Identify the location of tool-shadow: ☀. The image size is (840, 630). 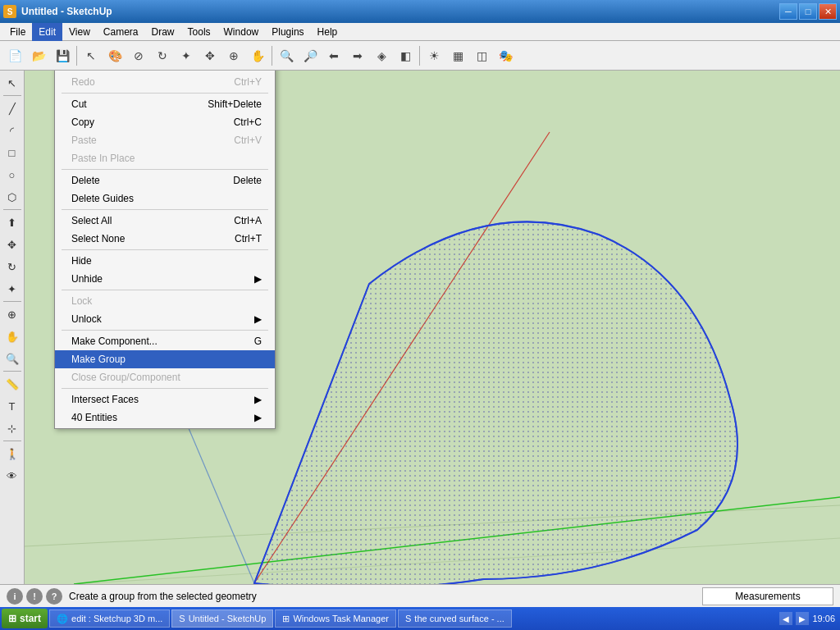
(434, 56).